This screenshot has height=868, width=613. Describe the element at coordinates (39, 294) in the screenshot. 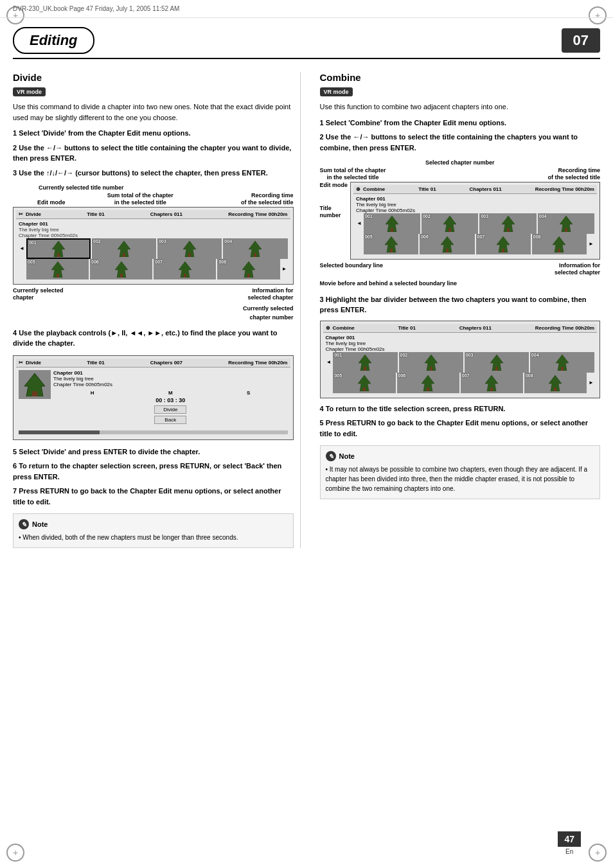

I see `callout-currently-selected-chapter: Currently selectedchapter` at that location.